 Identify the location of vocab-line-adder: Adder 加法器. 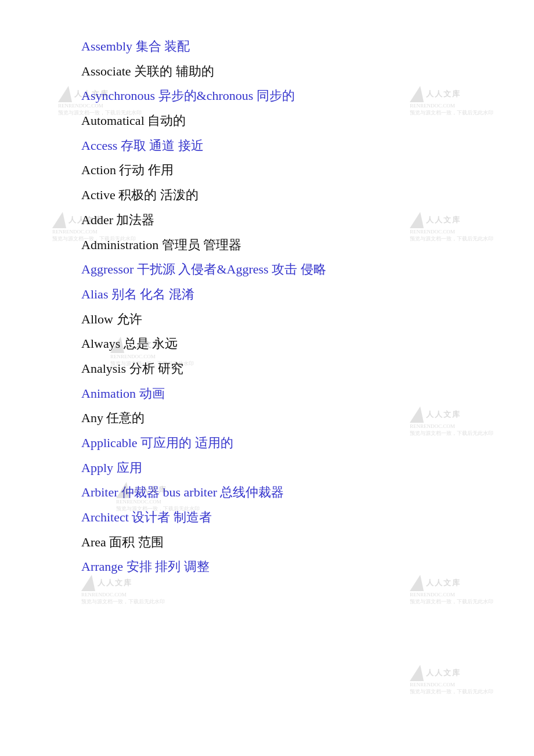
(267, 221).